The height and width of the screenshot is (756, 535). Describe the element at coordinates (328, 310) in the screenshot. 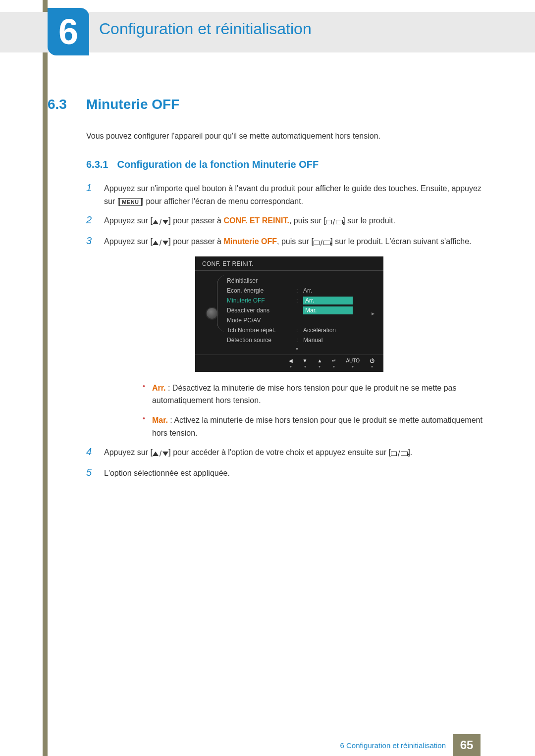

I see `osd-option: Mar.` at that location.